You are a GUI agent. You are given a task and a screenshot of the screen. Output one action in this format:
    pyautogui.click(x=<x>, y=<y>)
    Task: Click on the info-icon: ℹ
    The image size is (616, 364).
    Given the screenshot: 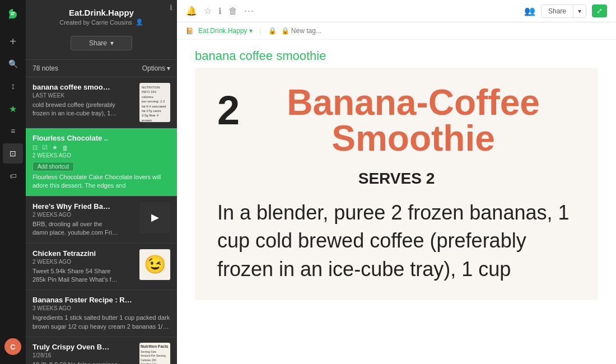 What is the action you would take?
    pyautogui.click(x=171, y=8)
    